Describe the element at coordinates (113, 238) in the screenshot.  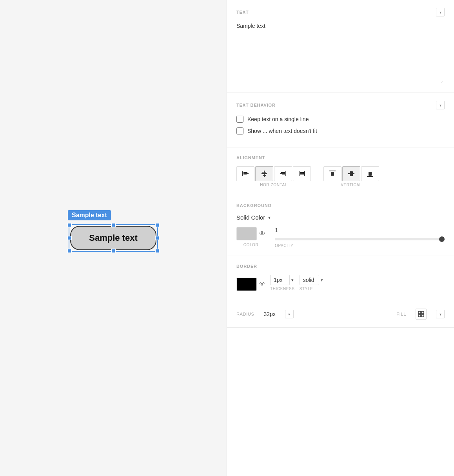
I see `selection-box: Sample text` at that location.